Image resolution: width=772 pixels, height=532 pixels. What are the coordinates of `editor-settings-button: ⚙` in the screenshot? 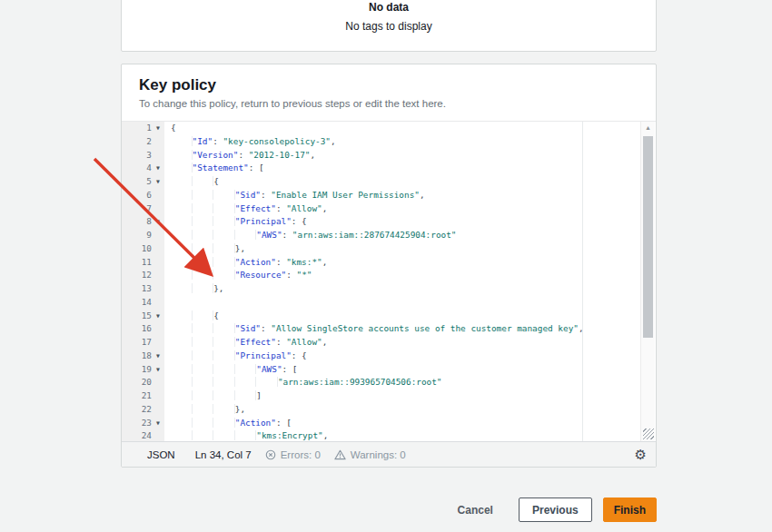 It's located at (641, 454).